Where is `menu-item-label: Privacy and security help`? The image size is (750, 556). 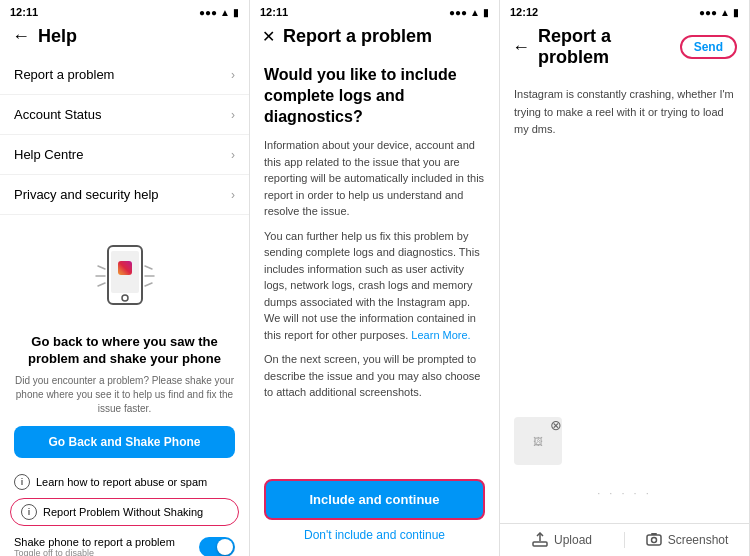
menu-item-label: Privacy and security help is located at coordinates (86, 194).